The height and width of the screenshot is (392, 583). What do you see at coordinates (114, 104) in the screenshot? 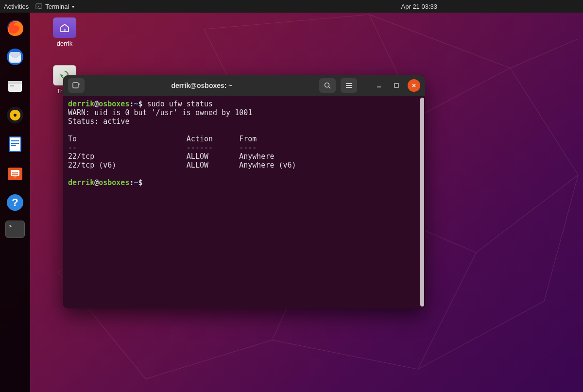
I see `prompt-host: osboxes` at bounding box center [114, 104].